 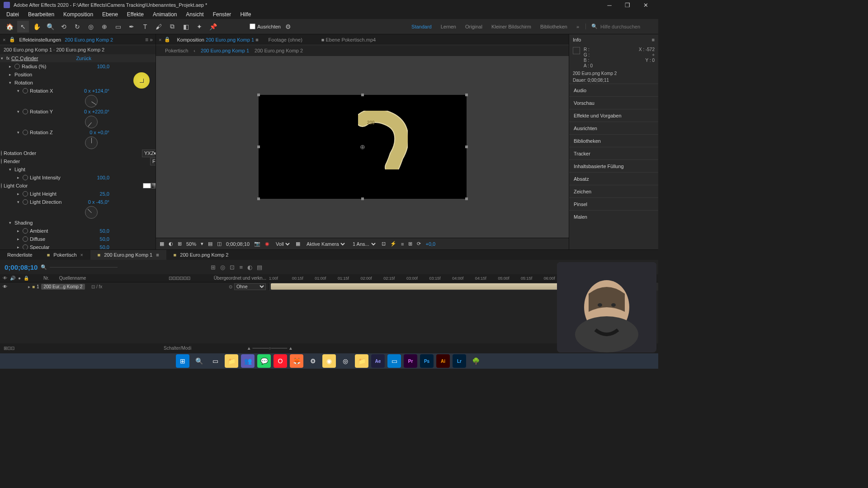 What do you see at coordinates (326, 244) in the screenshot?
I see `camera-dropdown: Aktive Kamera` at bounding box center [326, 244].